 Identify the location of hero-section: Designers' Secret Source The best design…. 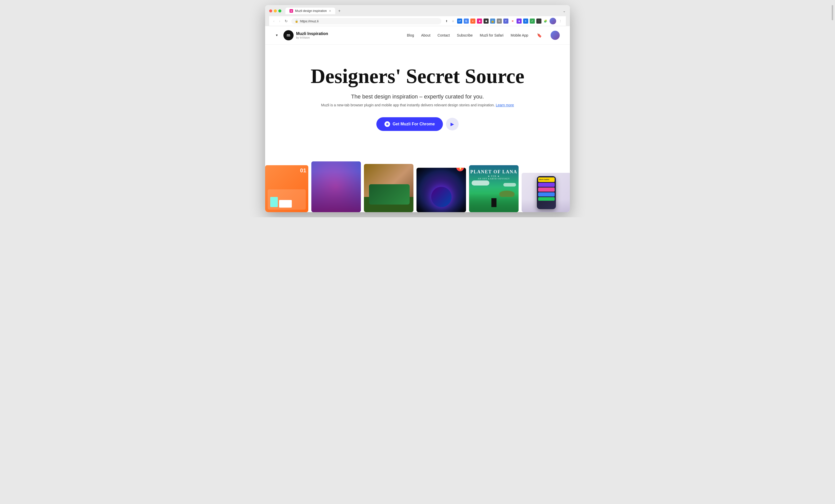
(418, 101).